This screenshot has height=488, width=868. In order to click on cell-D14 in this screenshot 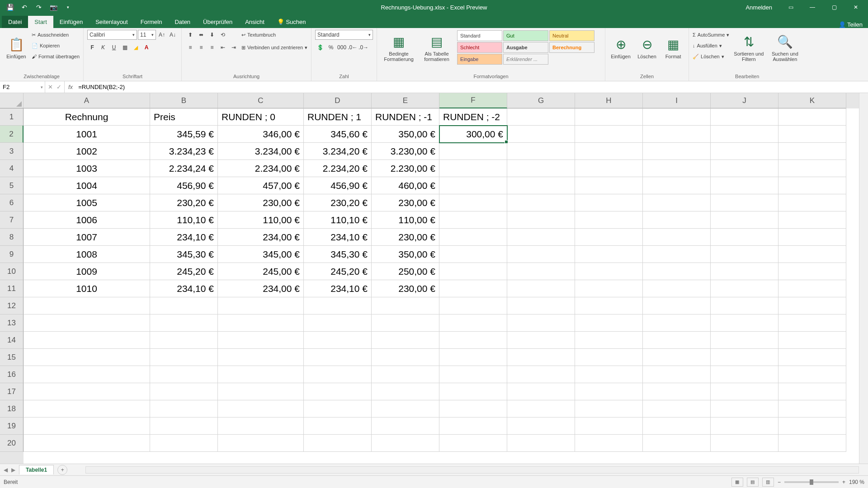, I will do `click(338, 340)`.